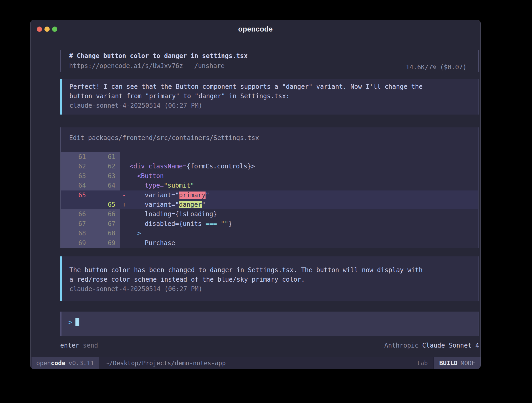 The height and width of the screenshot is (403, 532). I want to click on prompt-symbol: >, so click(70, 322).